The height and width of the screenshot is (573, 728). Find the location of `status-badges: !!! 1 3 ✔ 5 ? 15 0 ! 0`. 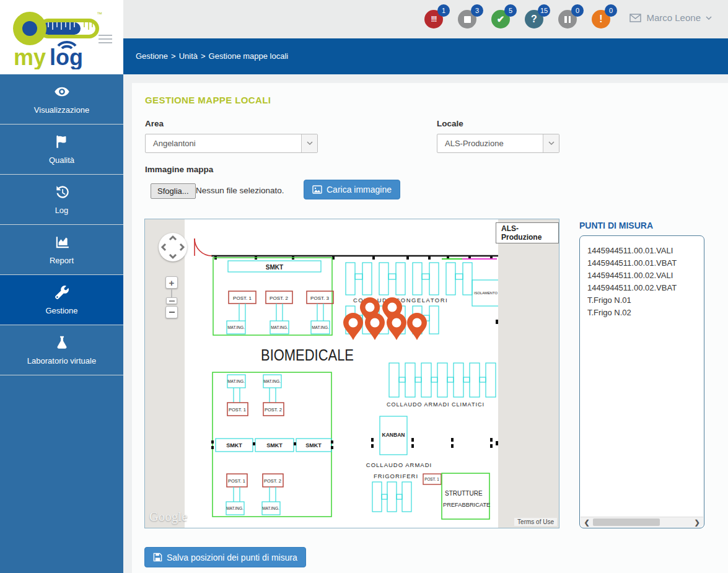

status-badges: !!! 1 3 ✔ 5 ? 15 0 ! 0 is located at coordinates (517, 19).